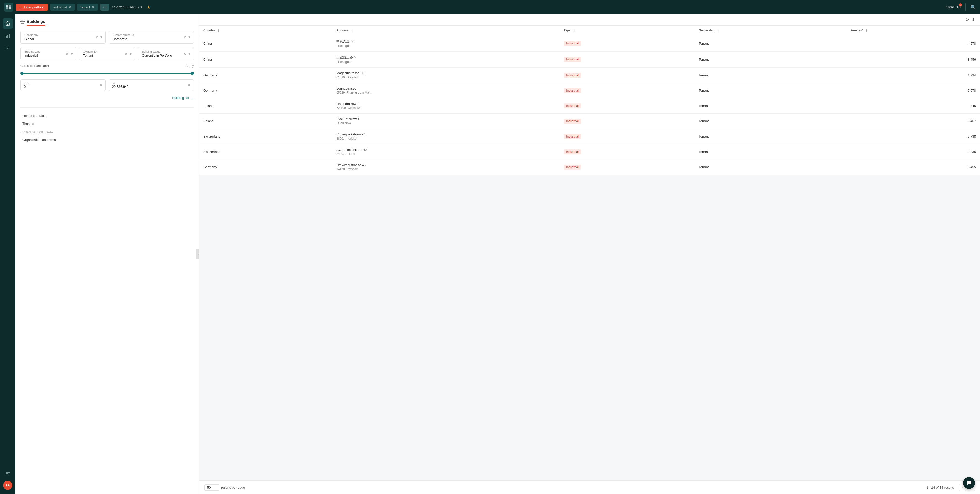  I want to click on cell-country-7: Switzerland, so click(266, 152).